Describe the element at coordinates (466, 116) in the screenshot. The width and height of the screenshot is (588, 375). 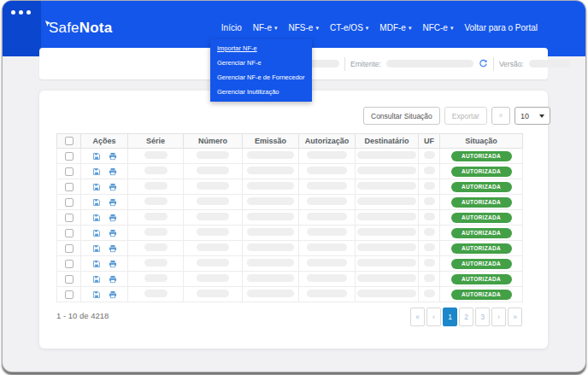
I see `exportar-button: Exportar` at that location.